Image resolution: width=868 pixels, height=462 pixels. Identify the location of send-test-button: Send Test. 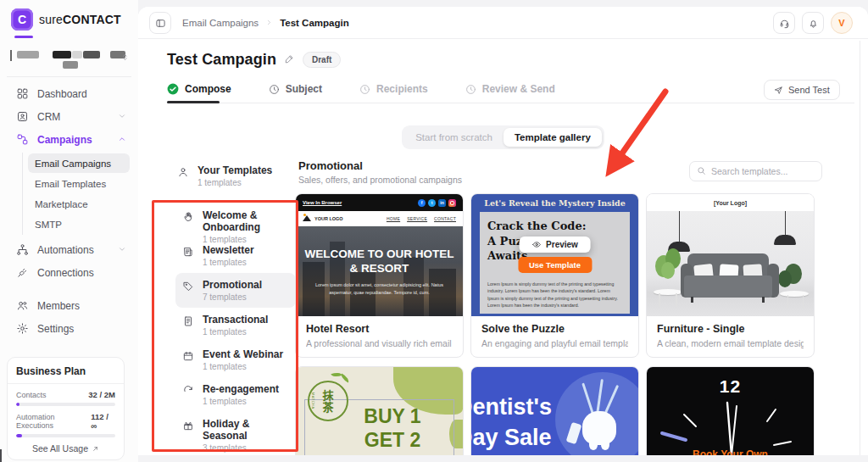
(802, 90).